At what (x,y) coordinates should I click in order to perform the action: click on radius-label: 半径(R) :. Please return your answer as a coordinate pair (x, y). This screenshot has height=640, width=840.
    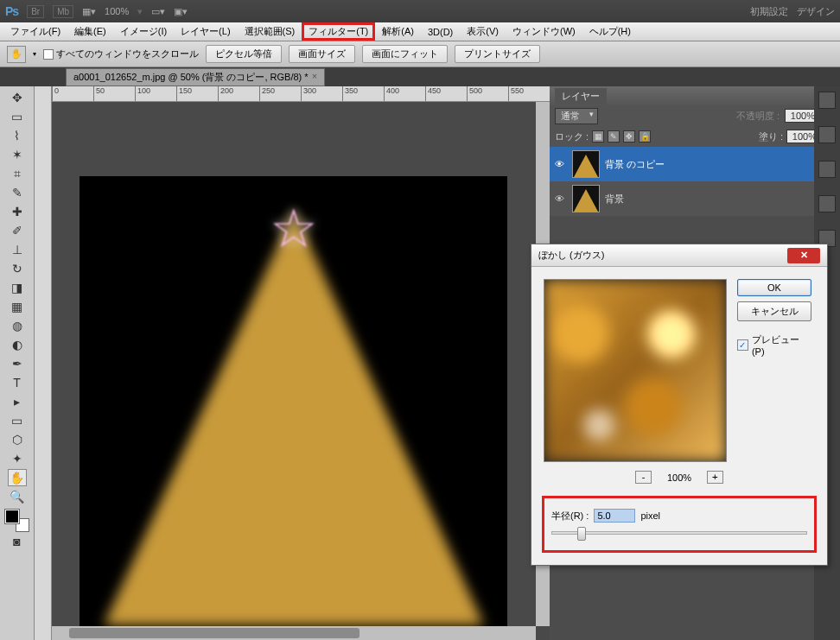
    Looking at the image, I should click on (570, 516).